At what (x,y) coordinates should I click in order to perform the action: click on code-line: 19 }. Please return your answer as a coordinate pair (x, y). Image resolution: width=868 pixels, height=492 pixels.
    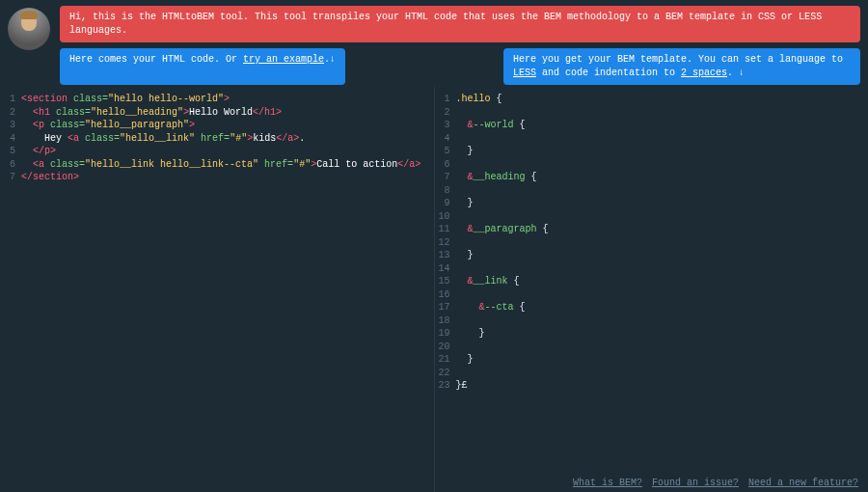
    Looking at the image, I should click on (652, 334).